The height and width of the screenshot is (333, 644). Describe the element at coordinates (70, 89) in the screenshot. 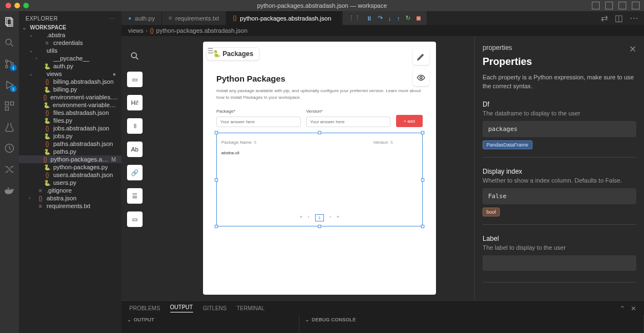

I see `file-item-billing-py: 🐍billing.py` at that location.